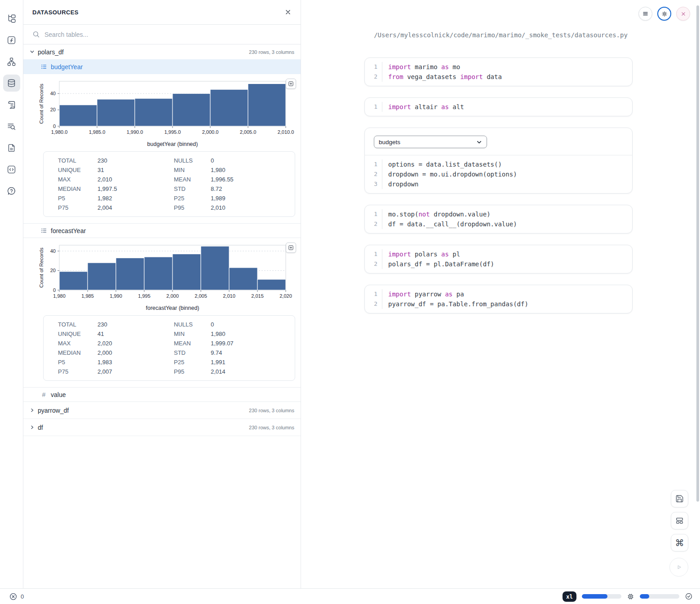 This screenshot has height=604, width=700. What do you see at coordinates (499, 214) in the screenshot?
I see `code-line: 1mo.stop(not dropdown.value)` at bounding box center [499, 214].